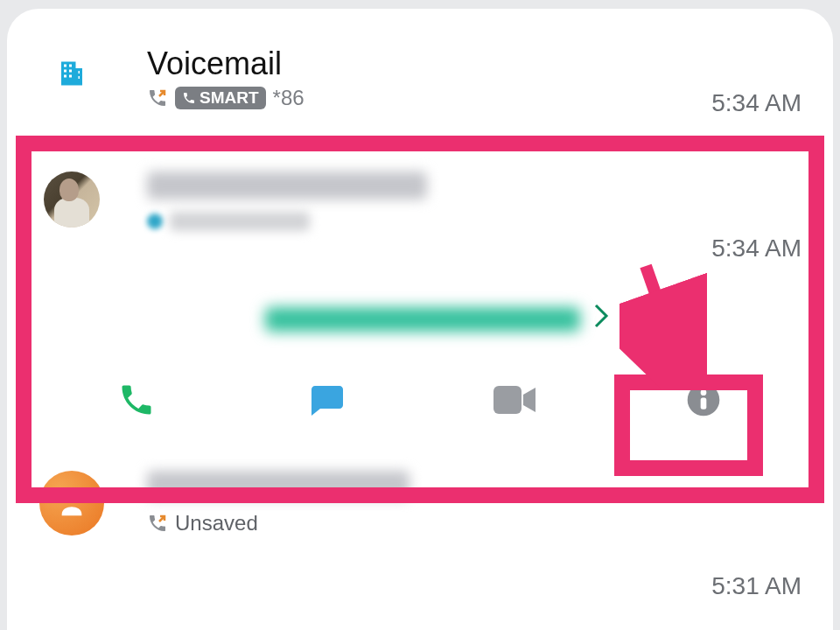 The width and height of the screenshot is (840, 630). Describe the element at coordinates (460, 78) in the screenshot. I see `call-row-body: Voicemail SMART *86` at that location.